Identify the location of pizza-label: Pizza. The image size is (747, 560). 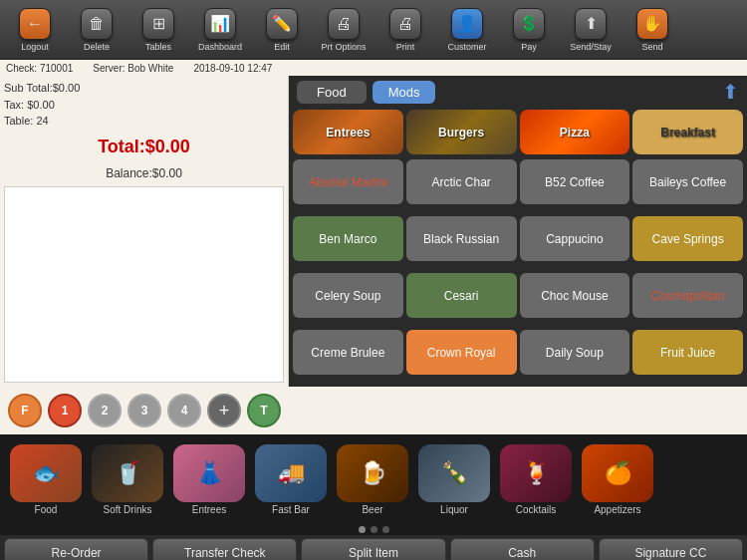
(576, 132).